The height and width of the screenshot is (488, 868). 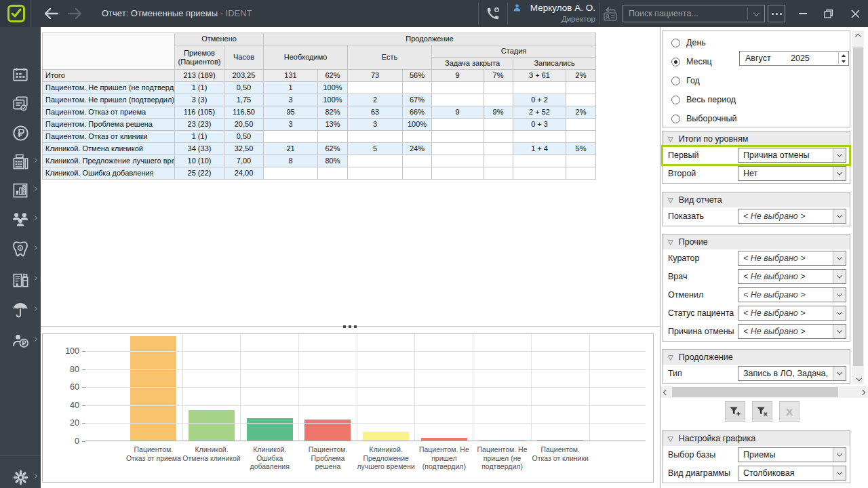 I want to click on spinner-up-button, so click(x=844, y=56).